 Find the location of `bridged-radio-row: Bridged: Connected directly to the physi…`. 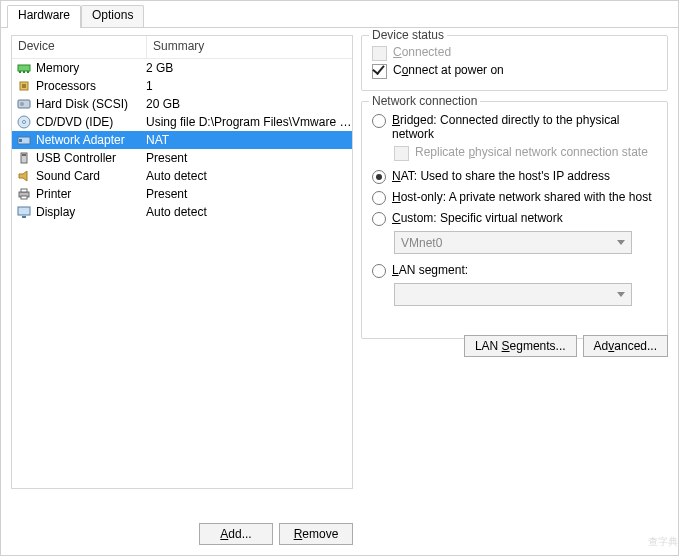

bridged-radio-row: Bridged: Connected directly to the physi… is located at coordinates (514, 127).